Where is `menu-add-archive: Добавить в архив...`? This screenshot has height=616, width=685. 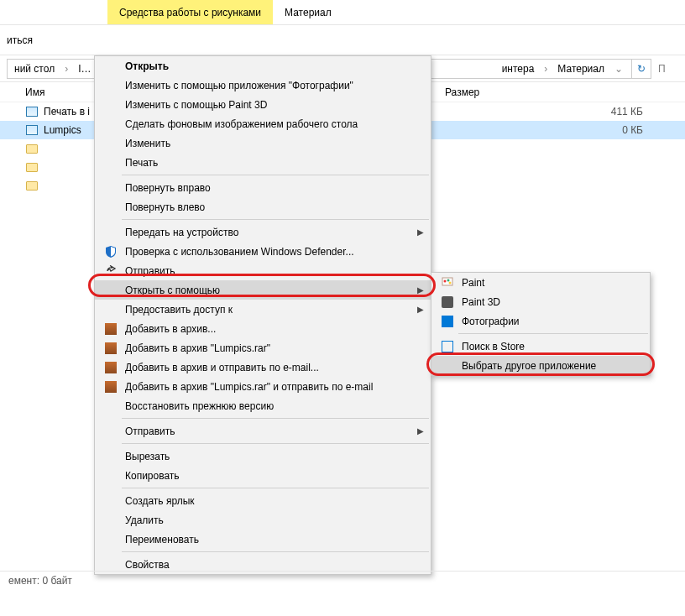
menu-add-archive: Добавить в архив... is located at coordinates (263, 329).